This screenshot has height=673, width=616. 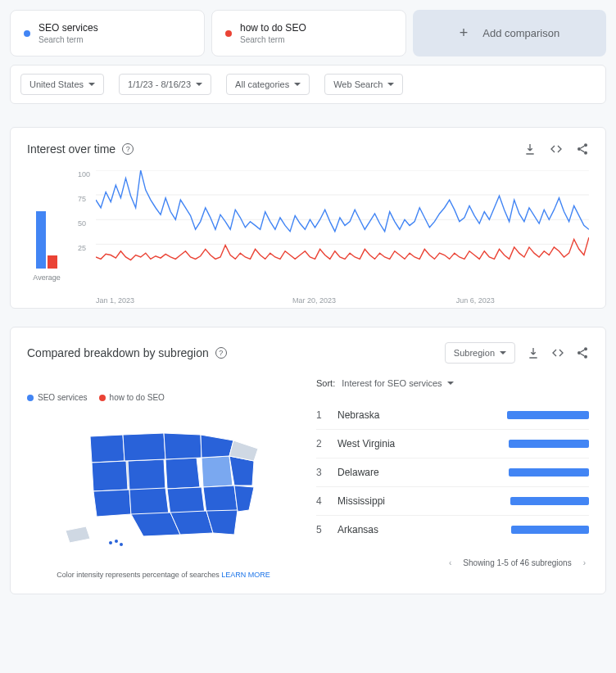 I want to click on legend-red-label: how to do SEO, so click(x=138, y=398).